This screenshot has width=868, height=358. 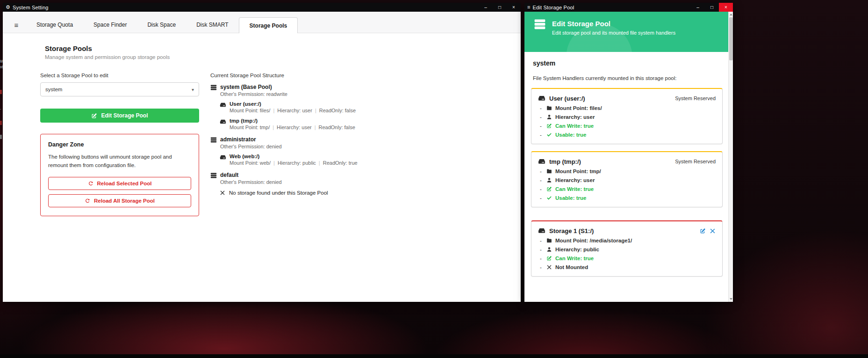 I want to click on fs-handler-card-tmp: tmp (tmp:/) System Reserved - Mount Poin…, so click(x=627, y=179).